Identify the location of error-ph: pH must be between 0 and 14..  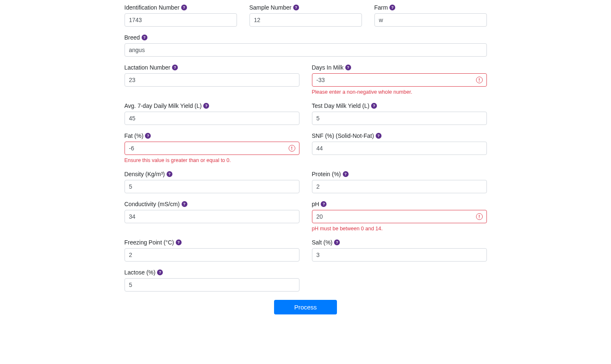
(399, 229).